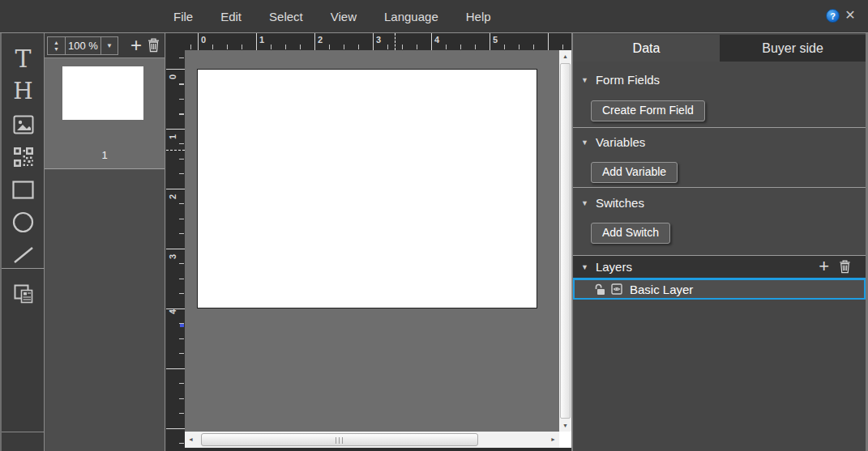 This screenshot has width=868, height=451. I want to click on scroll-left-icon: ◄, so click(191, 440).